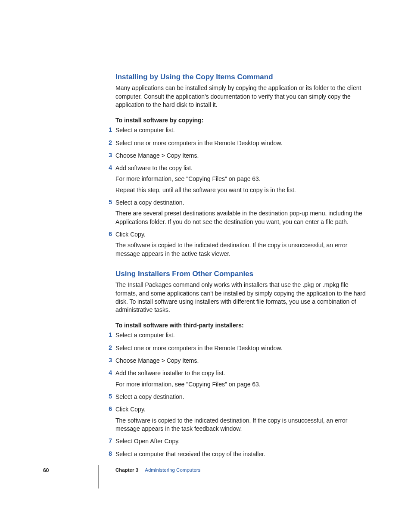 The image size is (411, 532). I want to click on step-body: Select a computer that received the copy…, so click(241, 454).